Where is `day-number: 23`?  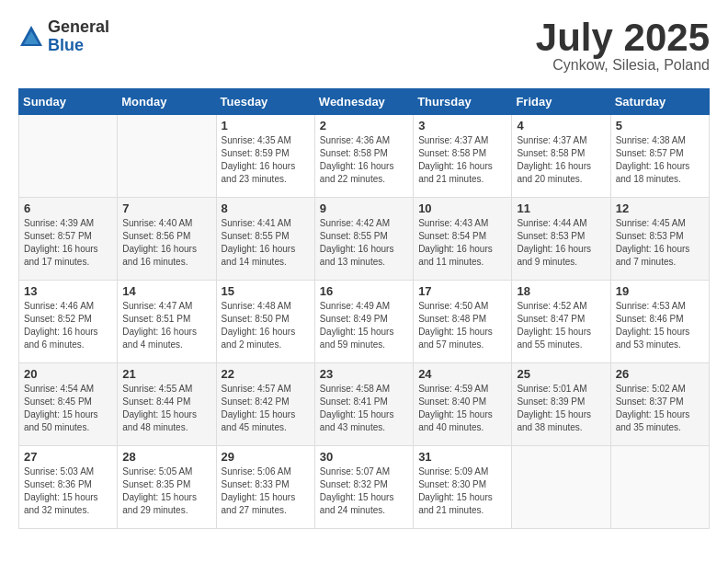
day-number: 23 is located at coordinates (364, 373).